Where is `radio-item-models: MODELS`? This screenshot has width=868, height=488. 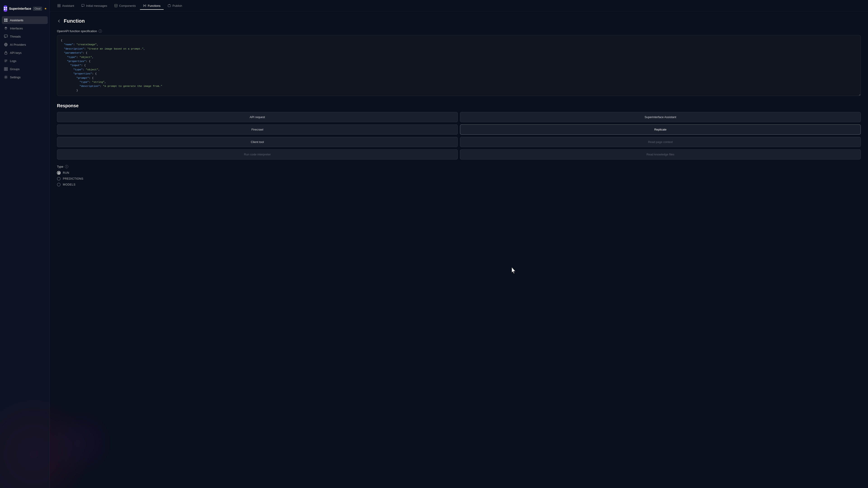
radio-item-models: MODELS is located at coordinates (459, 185).